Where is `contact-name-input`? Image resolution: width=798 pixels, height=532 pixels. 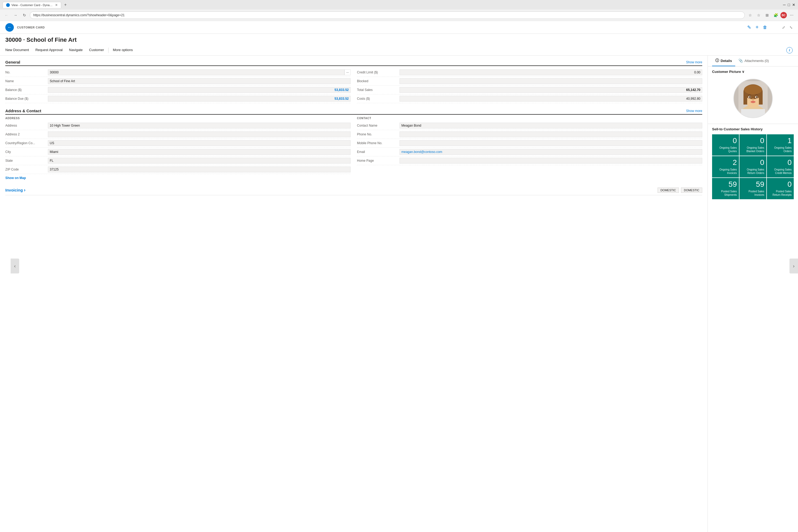
contact-name-input is located at coordinates (551, 126).